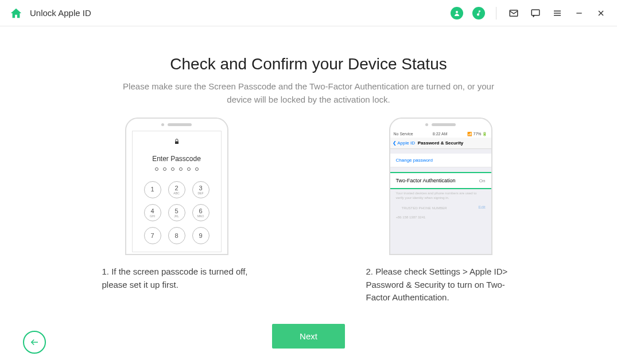 The width and height of the screenshot is (617, 364). I want to click on trusted-phone: +86 158 1387 3241, so click(441, 218).